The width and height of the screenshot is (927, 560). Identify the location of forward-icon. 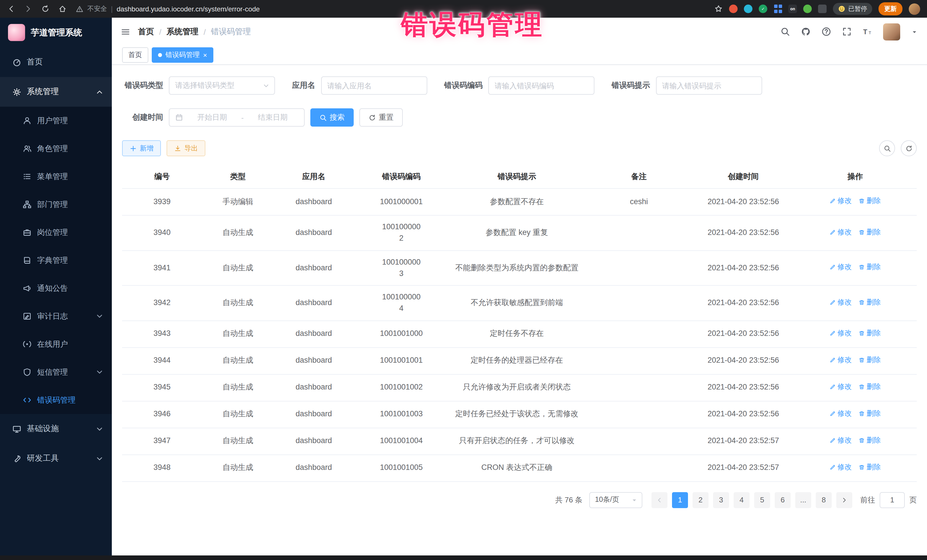
(28, 9).